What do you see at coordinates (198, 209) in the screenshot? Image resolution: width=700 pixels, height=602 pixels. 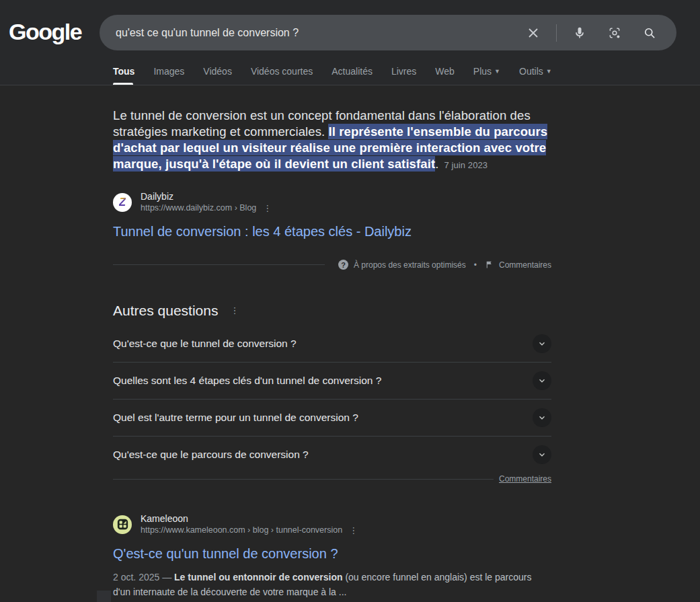 I see `site-url: https://www.dailybiz.com › Blog` at bounding box center [198, 209].